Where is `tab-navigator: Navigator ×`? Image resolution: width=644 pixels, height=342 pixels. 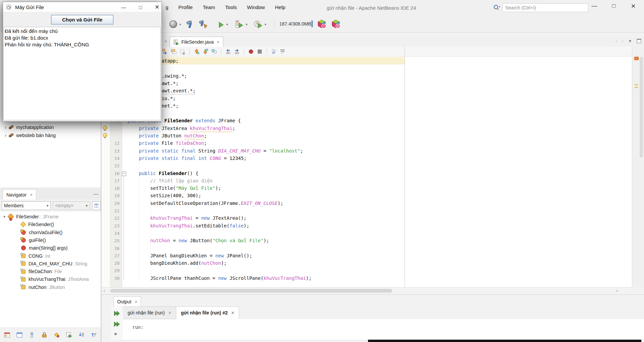 tab-navigator: Navigator × is located at coordinates (19, 195).